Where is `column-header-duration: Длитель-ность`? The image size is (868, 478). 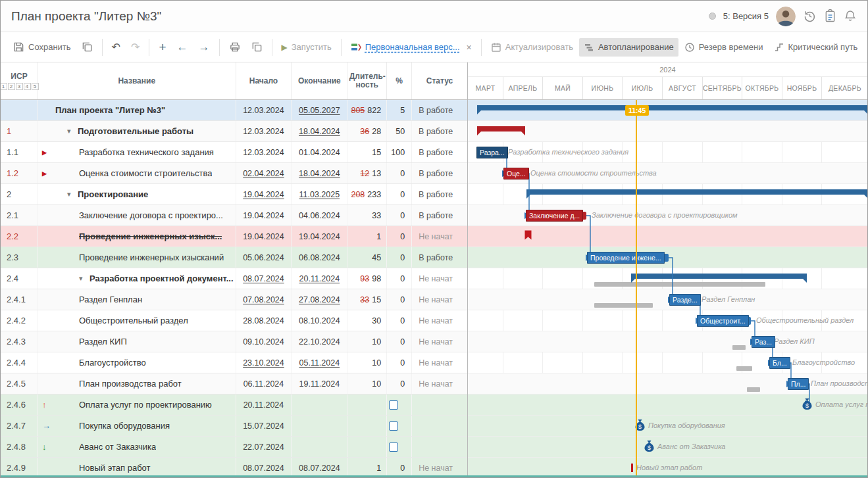 column-header-duration: Длитель-ность is located at coordinates (367, 81).